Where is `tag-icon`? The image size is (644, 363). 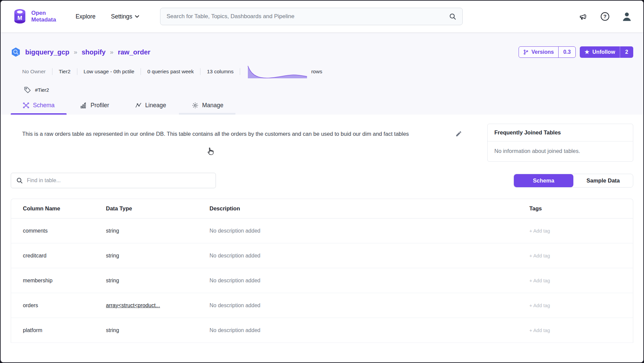
tag-icon is located at coordinates (28, 90).